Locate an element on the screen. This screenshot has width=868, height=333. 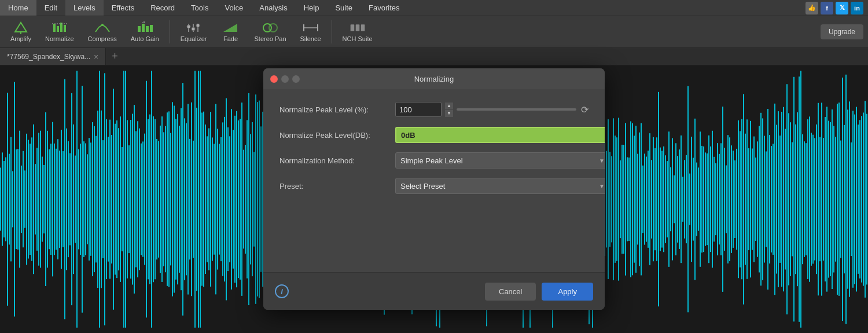
apply-button: Apply is located at coordinates (567, 292).